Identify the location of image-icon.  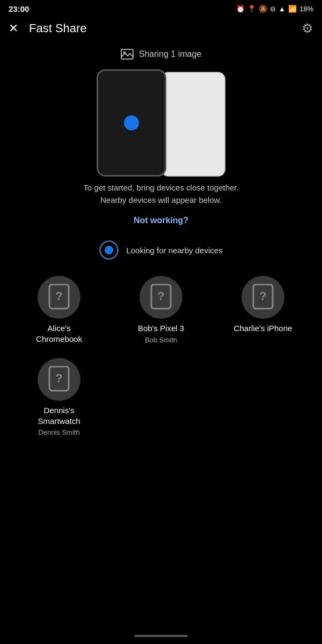
(127, 54).